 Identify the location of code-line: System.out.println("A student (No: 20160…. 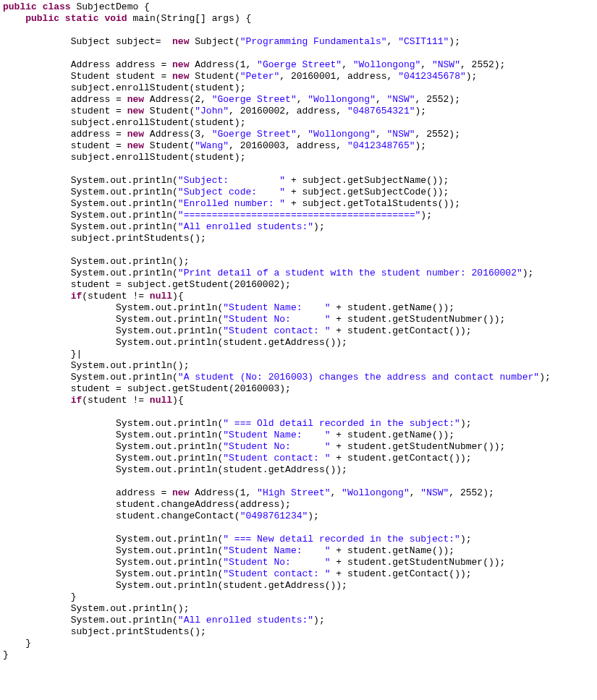
(311, 377).